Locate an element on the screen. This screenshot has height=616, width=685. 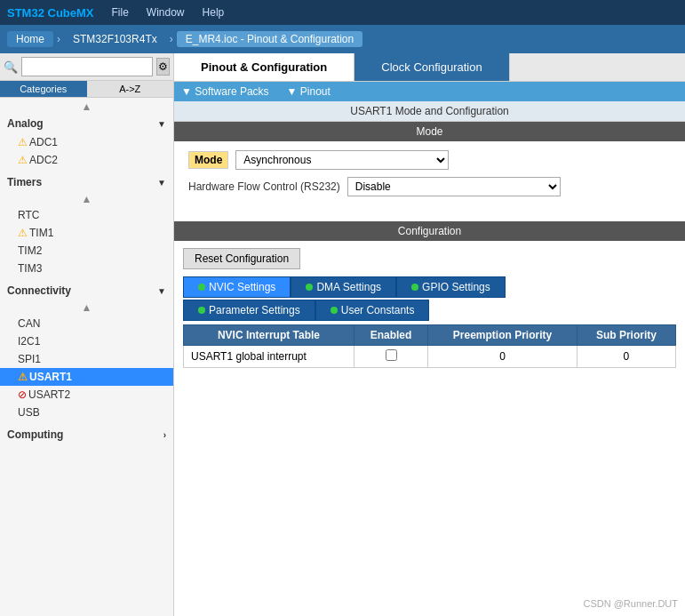
tab-az: A->Z is located at coordinates (131, 89).